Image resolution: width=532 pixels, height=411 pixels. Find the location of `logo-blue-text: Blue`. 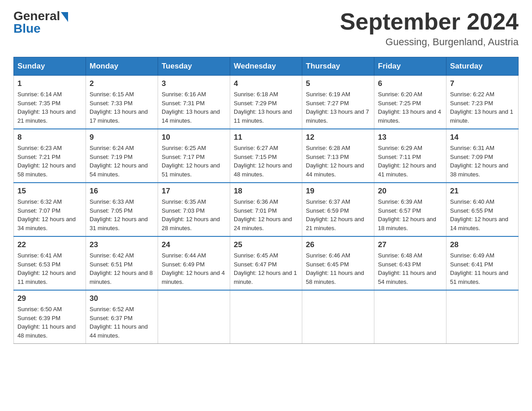

logo-blue-text: Blue is located at coordinates (27, 29).